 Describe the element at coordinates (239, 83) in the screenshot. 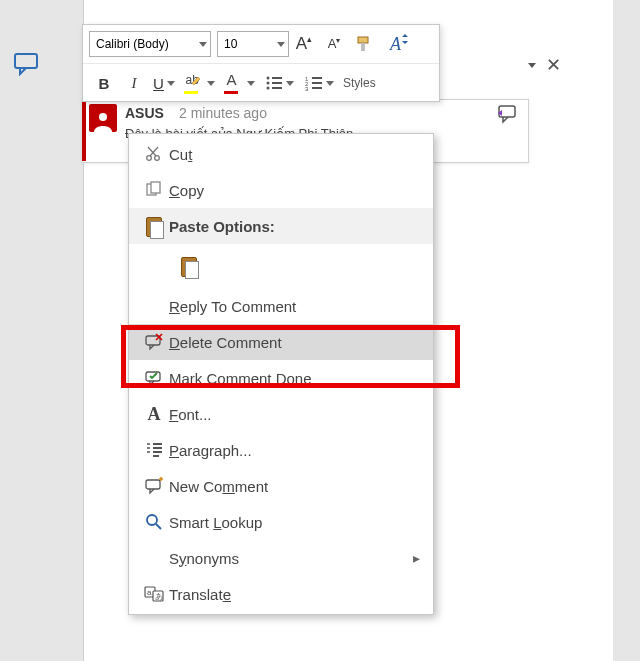

I see `font-color-button: A` at that location.